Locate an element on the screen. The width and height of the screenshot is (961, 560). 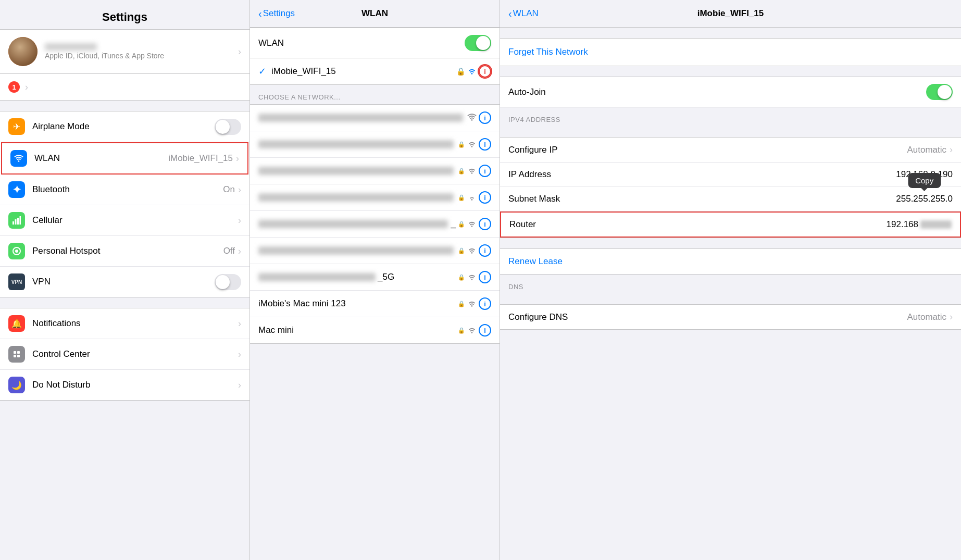
list-item: i is located at coordinates (375, 118).